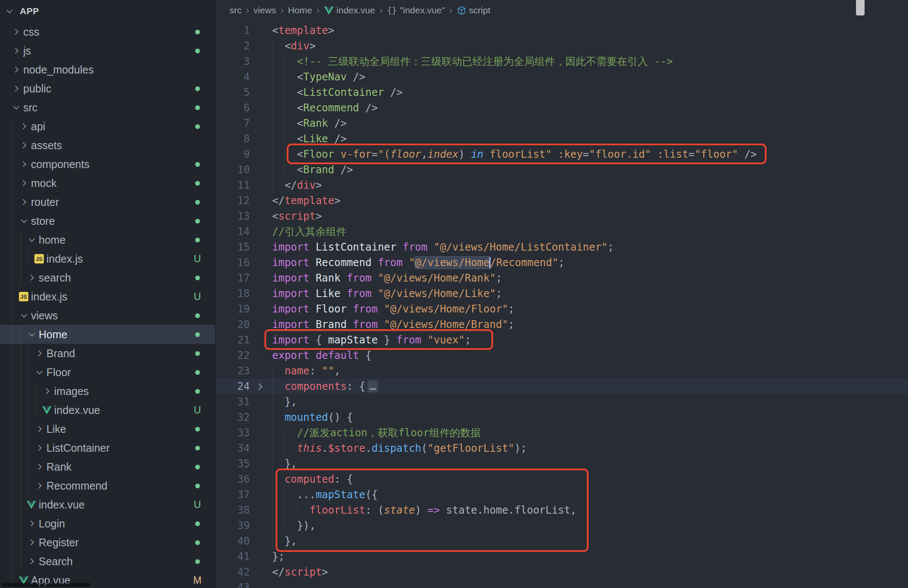  I want to click on line-number: 12, so click(233, 201).